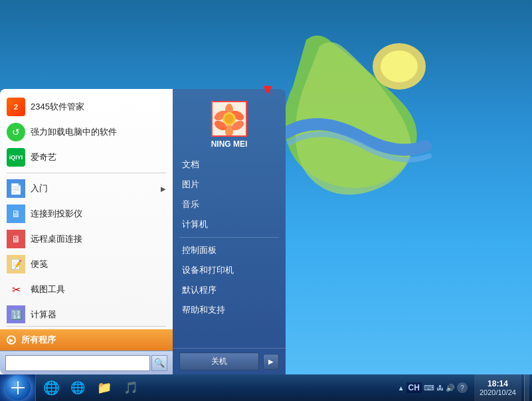 This screenshot has width=532, height=401. Describe the element at coordinates (229, 165) in the screenshot. I see `right-menu-documents: 文档` at that location.